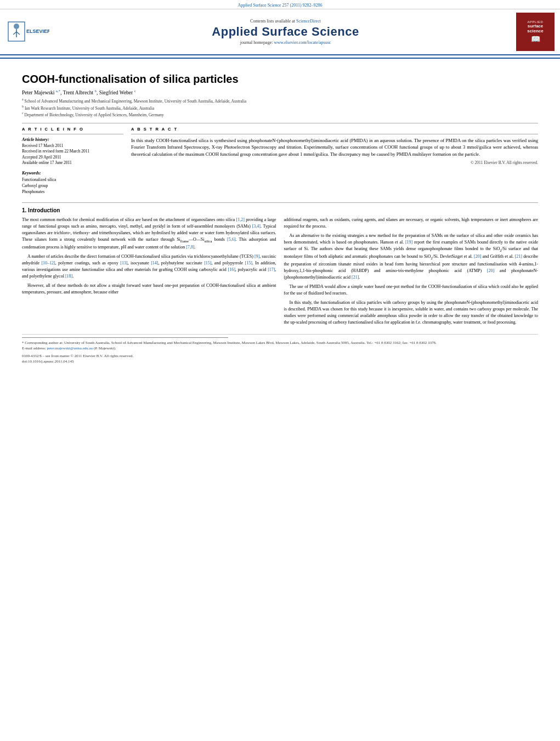  What do you see at coordinates (70, 348) in the screenshot?
I see `email-address: peter.majewski@unisa.edu.au` at bounding box center [70, 348].